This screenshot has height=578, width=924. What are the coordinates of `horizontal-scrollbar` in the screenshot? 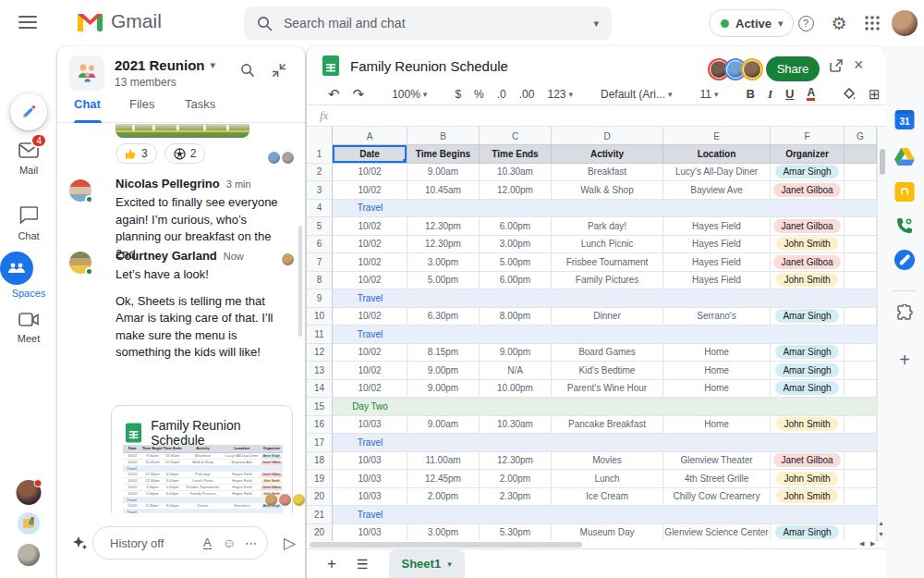 It's located at (596, 545).